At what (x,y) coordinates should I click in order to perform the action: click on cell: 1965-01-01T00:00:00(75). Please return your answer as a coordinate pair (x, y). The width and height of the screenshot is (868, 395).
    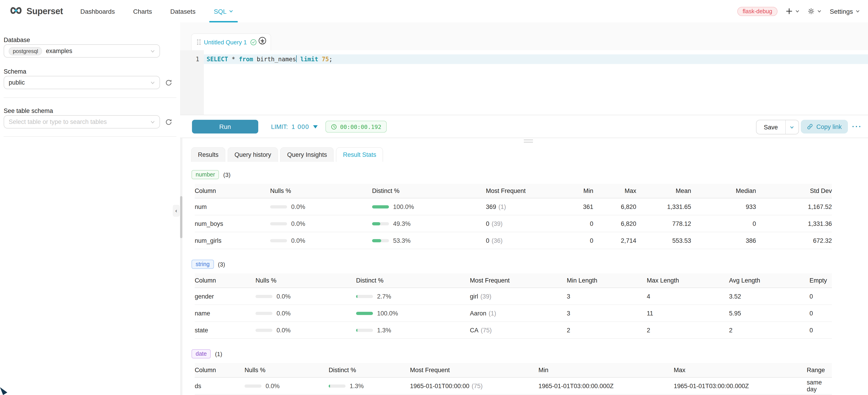
    Looking at the image, I should click on (474, 386).